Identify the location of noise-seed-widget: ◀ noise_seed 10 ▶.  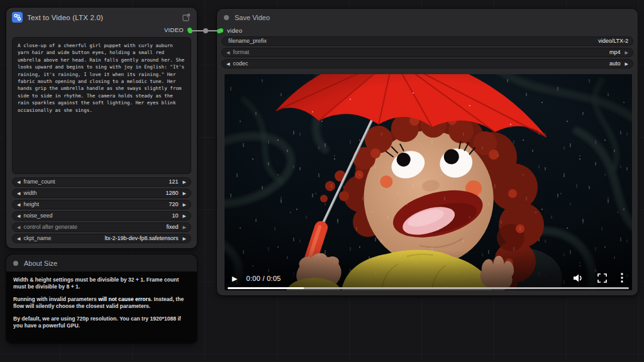
(102, 216).